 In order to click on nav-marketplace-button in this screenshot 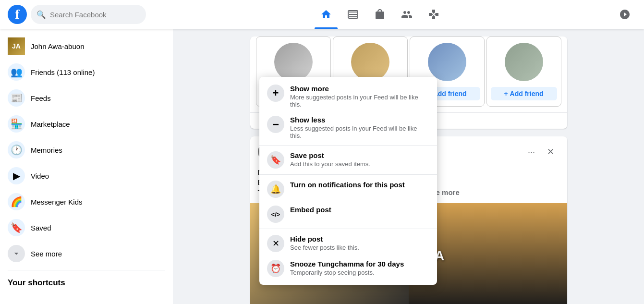, I will do `click(380, 14)`.